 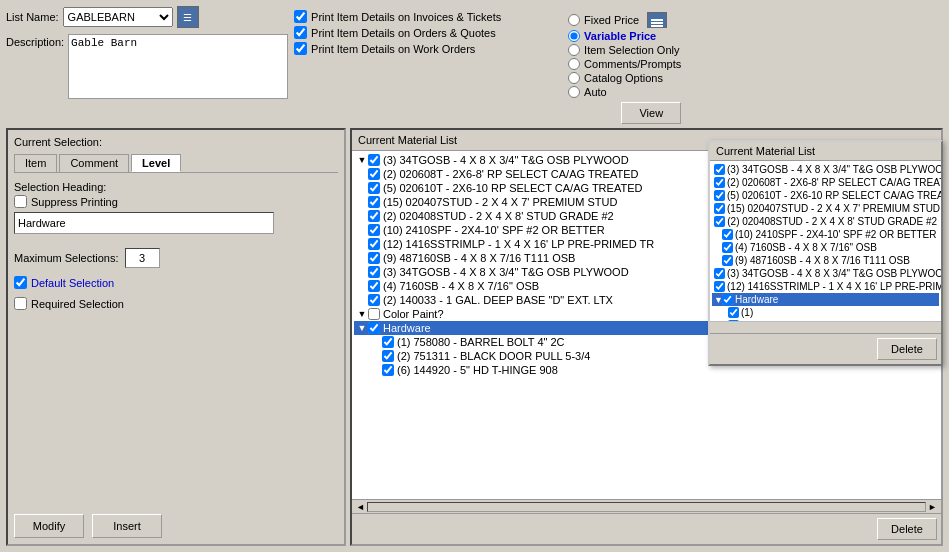 I want to click on auto-label: Auto, so click(x=596, y=92).